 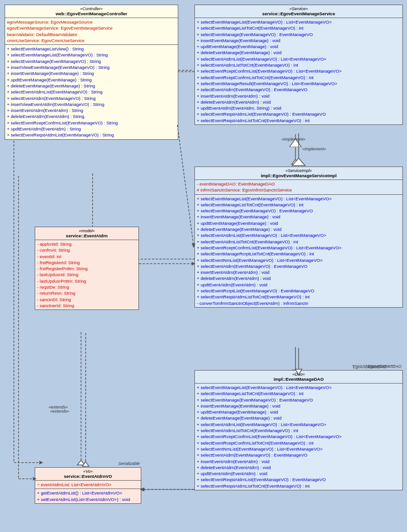 What do you see at coordinates (299, 425) in the screenshot?
I see `dao-m-7: + selectEventAtdrnList(EventManageVO) : …` at bounding box center [299, 425].